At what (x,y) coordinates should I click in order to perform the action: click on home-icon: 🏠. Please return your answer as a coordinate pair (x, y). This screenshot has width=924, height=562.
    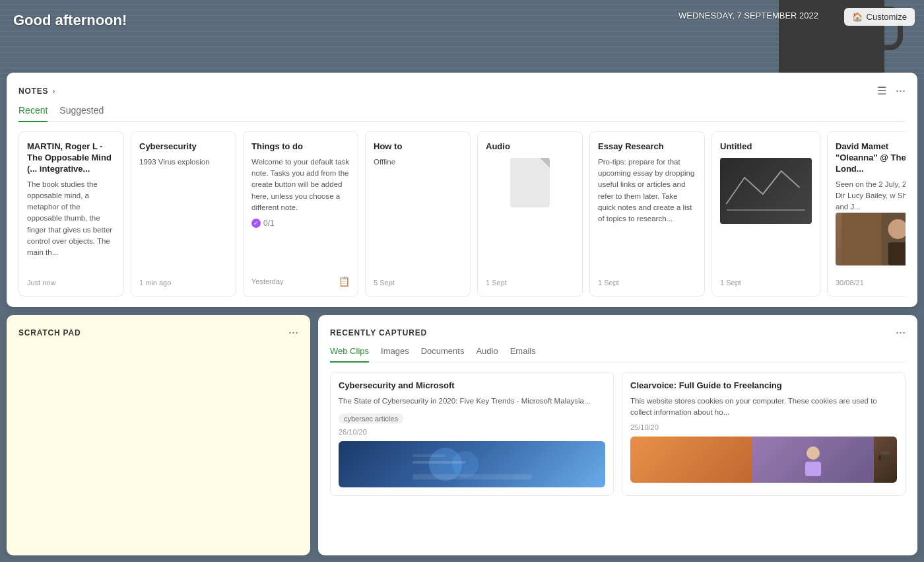
    Looking at the image, I should click on (857, 17).